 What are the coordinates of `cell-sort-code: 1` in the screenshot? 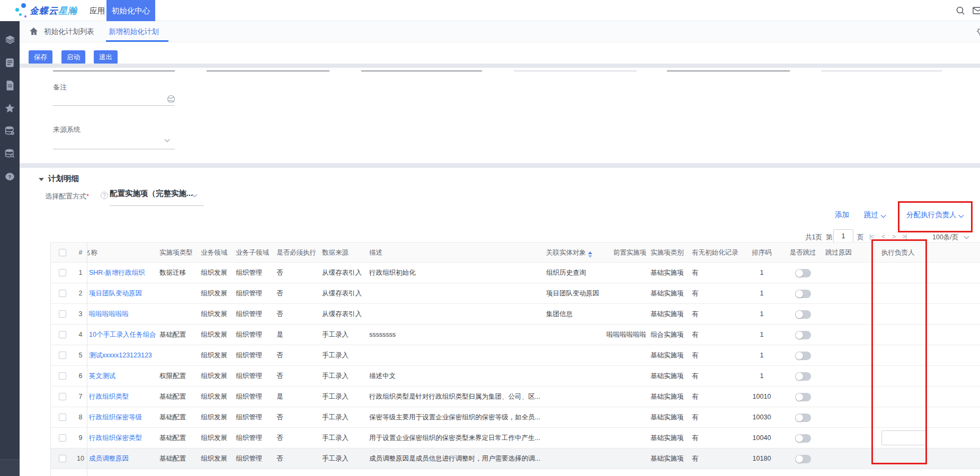 It's located at (762, 293).